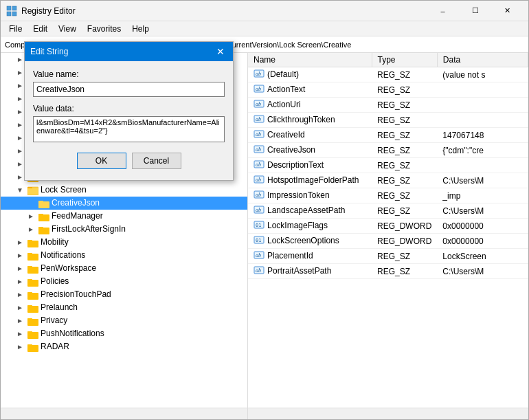 This screenshot has width=529, height=420. What do you see at coordinates (129, 74) in the screenshot?
I see `value-name-label: Value name:` at bounding box center [129, 74].